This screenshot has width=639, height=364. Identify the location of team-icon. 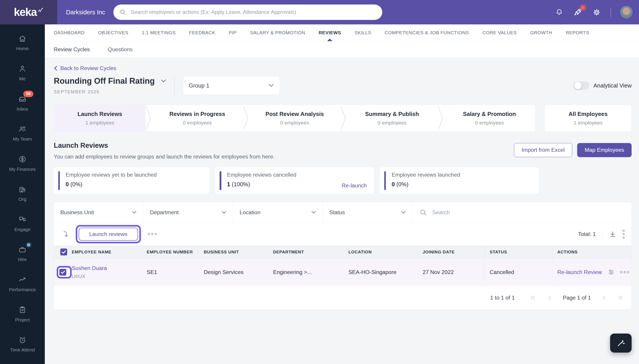
(23, 129).